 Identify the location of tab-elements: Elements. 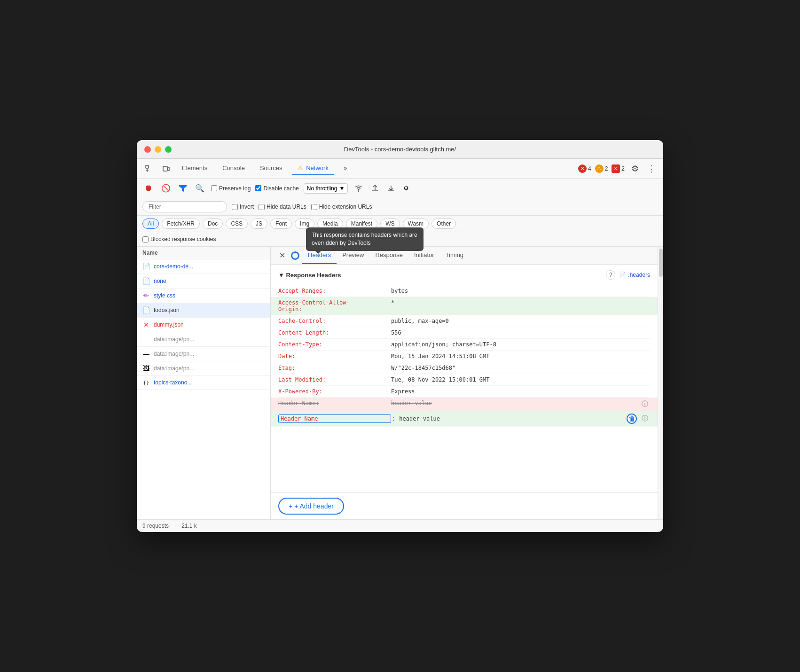
(195, 168).